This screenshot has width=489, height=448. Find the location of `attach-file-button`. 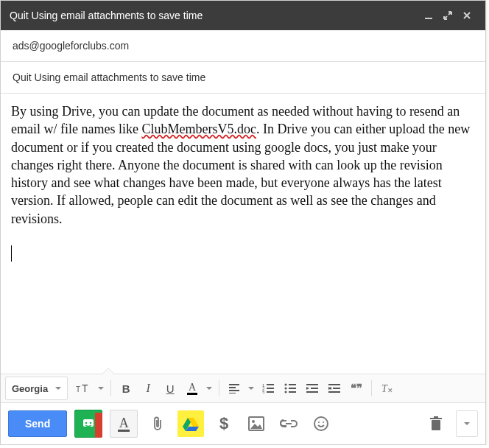

attach-file-button is located at coordinates (158, 424).